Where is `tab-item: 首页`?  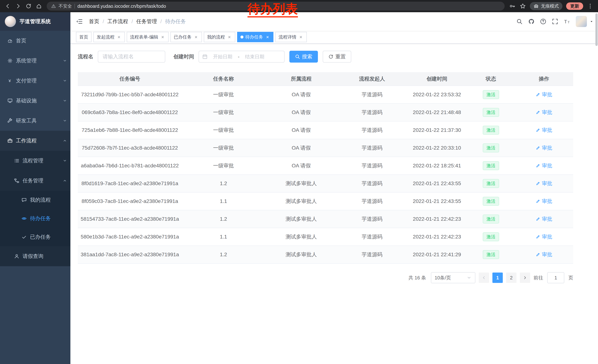
tab-item: 首页 is located at coordinates (84, 37).